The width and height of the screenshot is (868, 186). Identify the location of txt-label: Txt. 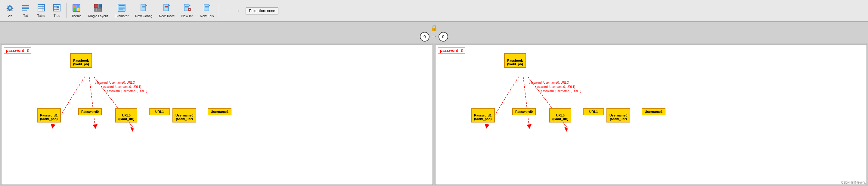
(26, 16).